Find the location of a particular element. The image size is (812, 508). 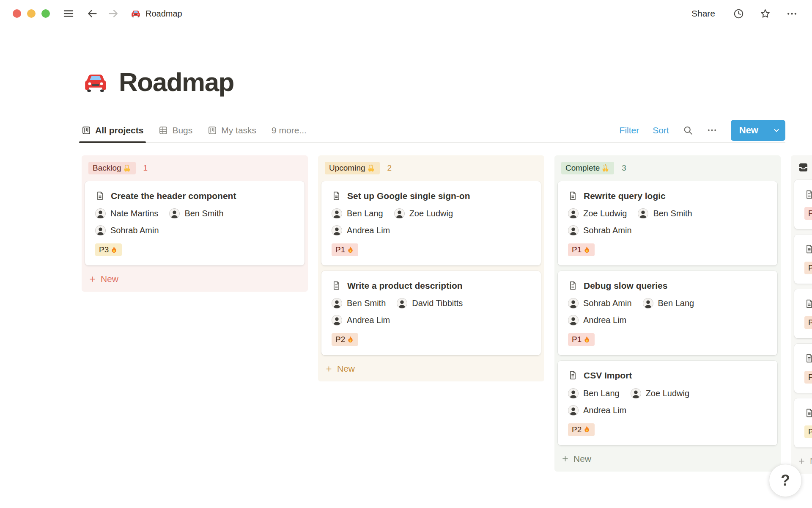

task-title-row: Rewrite query logic is located at coordinates (667, 196).